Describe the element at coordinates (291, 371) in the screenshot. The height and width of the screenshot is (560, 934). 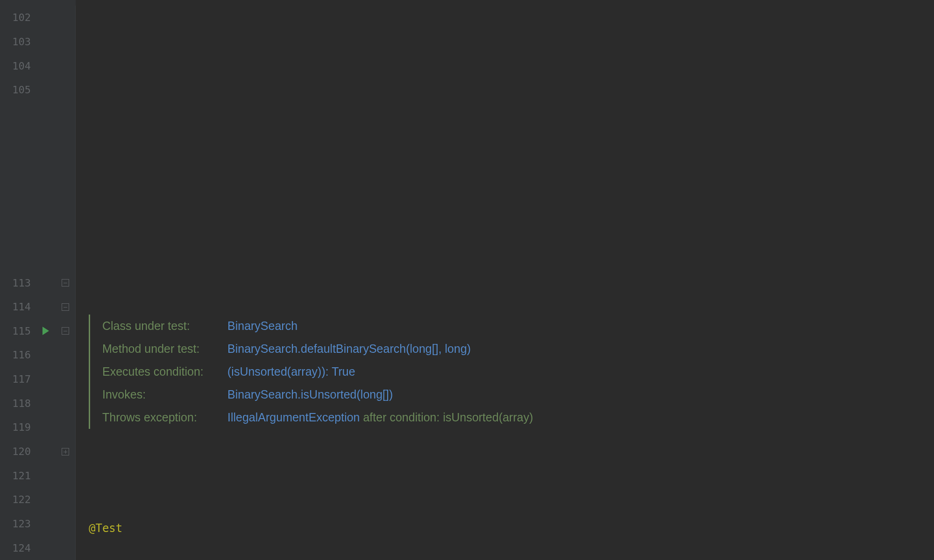
I see `doc-val-executes-condition: (isUnsorted(array)): True` at that location.